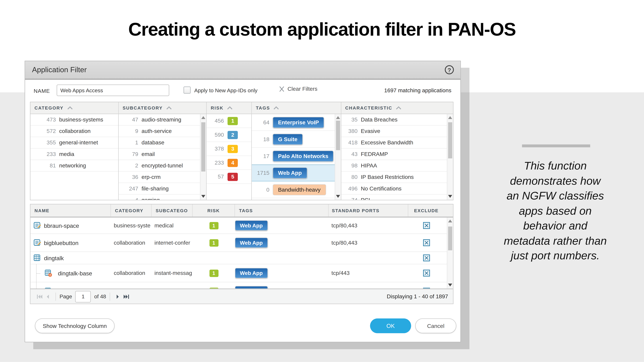 Image resolution: width=644 pixels, height=362 pixels. I want to click on app-name: dingtalk-file-transfer, so click(83, 288).